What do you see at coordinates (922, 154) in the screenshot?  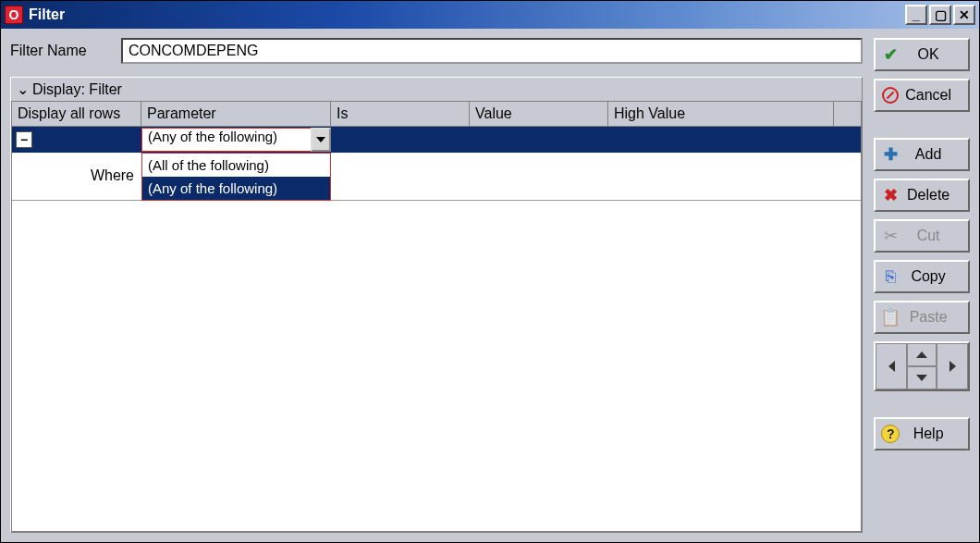 I see `add-button: ✚ Add` at bounding box center [922, 154].